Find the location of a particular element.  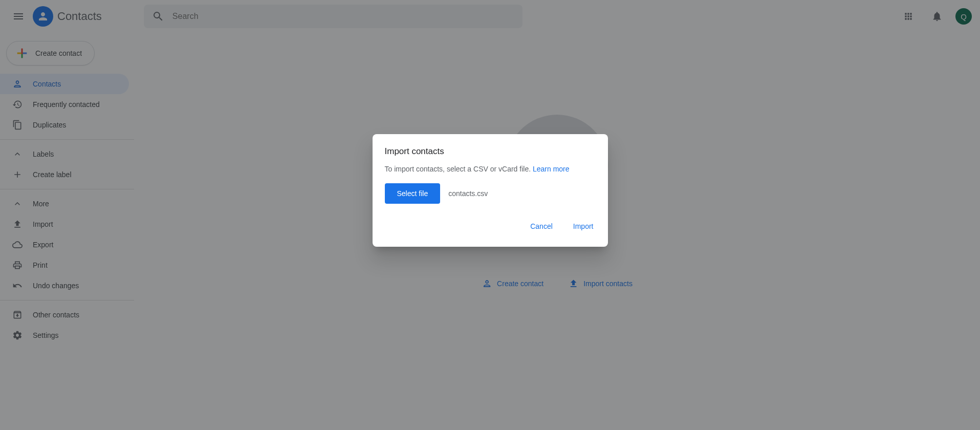

select-file-button: Select file is located at coordinates (412, 193).